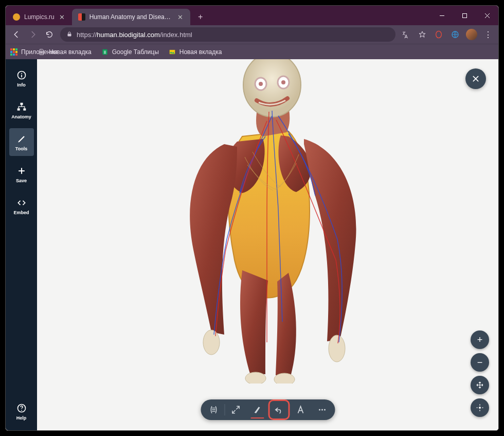 This screenshot has height=436, width=504. Describe the element at coordinates (22, 139) in the screenshot. I see `pencil-icon` at that location.